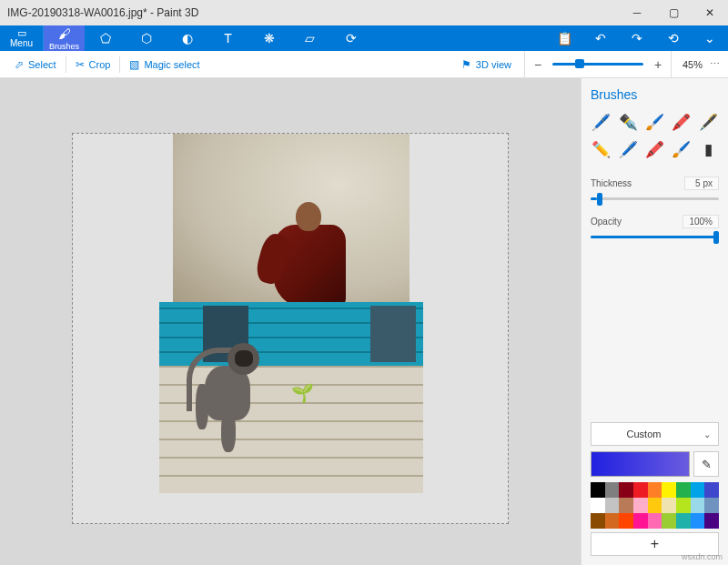 Image resolution: width=728 pixels, height=565 pixels. I want to click on current-color, so click(641, 464).